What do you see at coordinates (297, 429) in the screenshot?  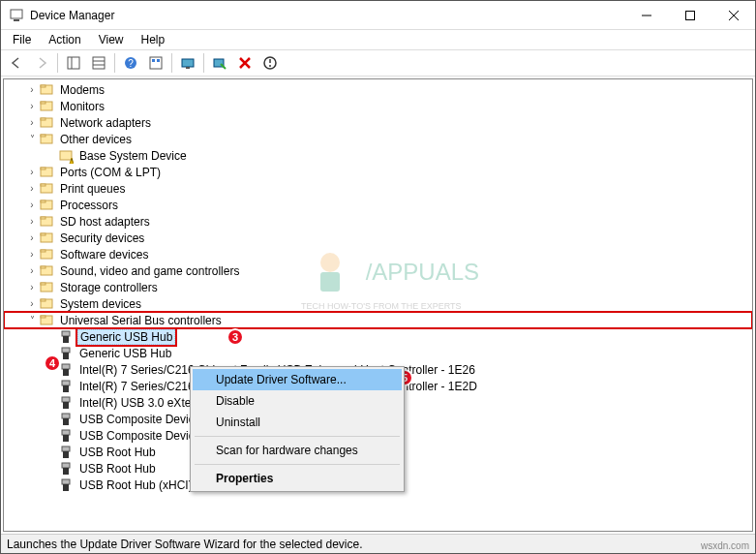 I see `context-menu: Update Driver Software... Disable Uninst…` at bounding box center [297, 429].